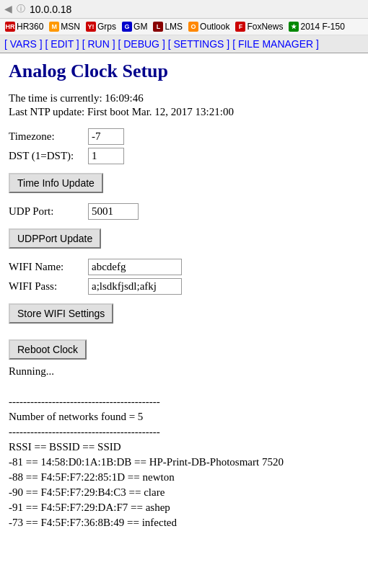 This screenshot has height=588, width=368. Describe the element at coordinates (184, 146) in the screenshot. I see `timezone-section: Timezone: DST (1=DST):` at that location.